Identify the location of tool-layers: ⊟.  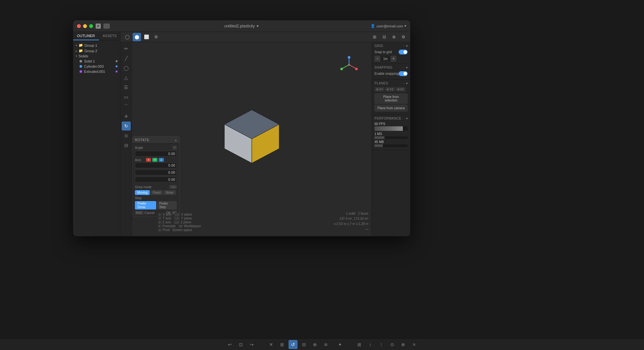
(126, 145).